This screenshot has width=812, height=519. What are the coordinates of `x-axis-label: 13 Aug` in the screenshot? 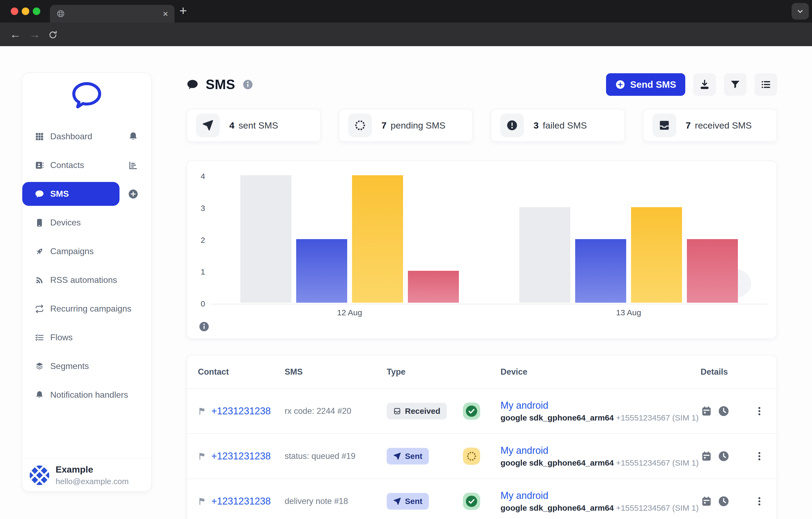 It's located at (629, 313).